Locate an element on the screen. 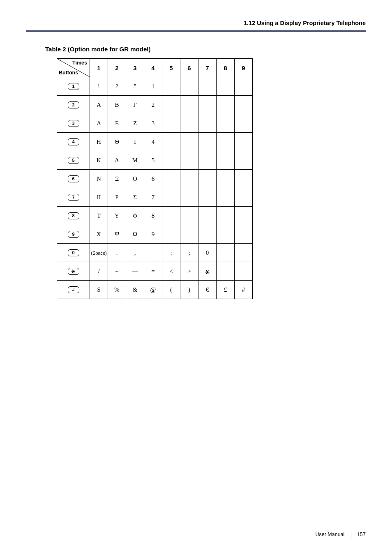 The image size is (392, 555). table-row: 9ΧΨΩ9 is located at coordinates (155, 234).